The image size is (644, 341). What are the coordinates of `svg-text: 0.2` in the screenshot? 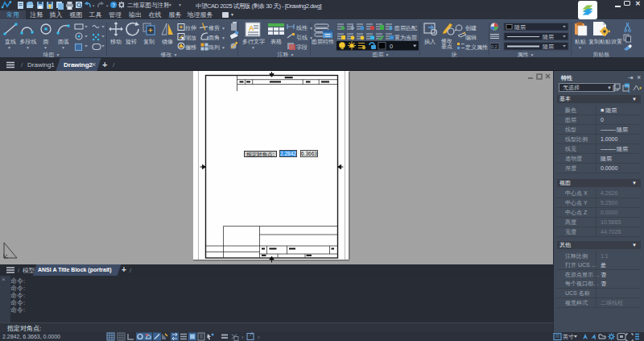 It's located at (494, 47).